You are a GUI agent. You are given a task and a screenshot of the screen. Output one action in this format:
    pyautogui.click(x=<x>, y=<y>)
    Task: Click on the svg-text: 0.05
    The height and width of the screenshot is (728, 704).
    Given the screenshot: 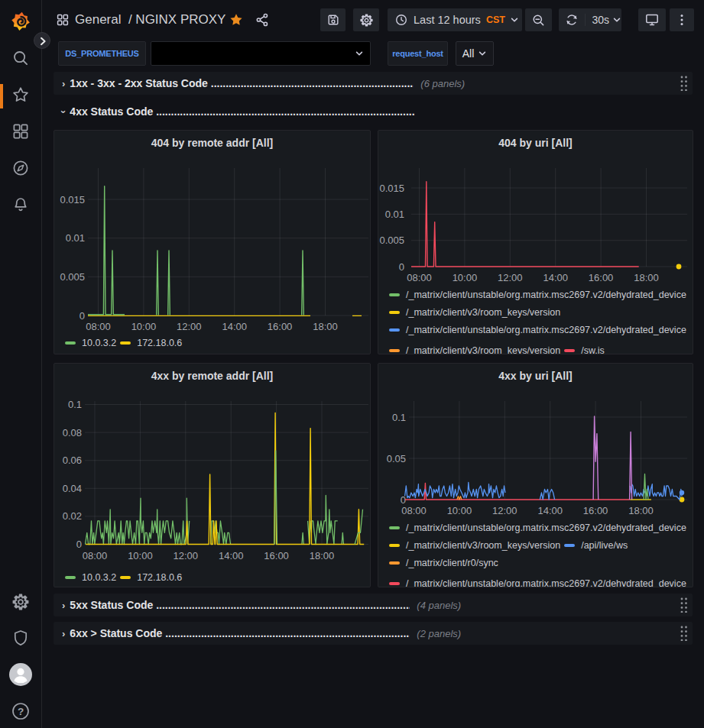 What is the action you would take?
    pyautogui.click(x=396, y=458)
    